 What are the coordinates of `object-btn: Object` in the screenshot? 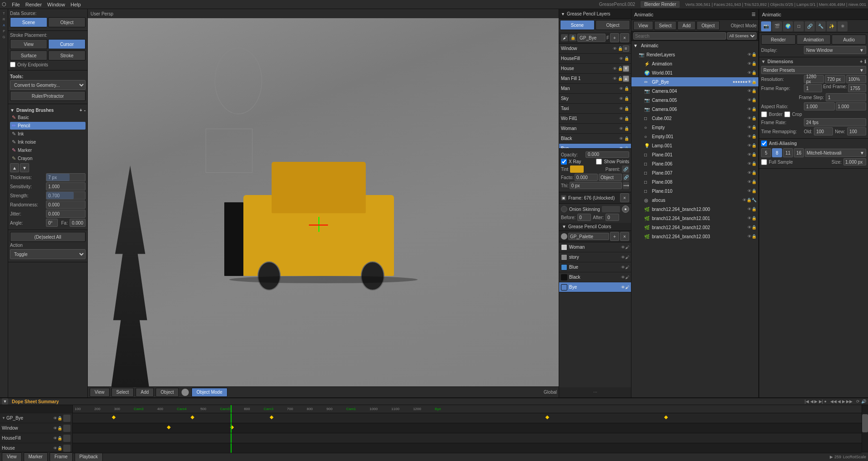 It's located at (67, 22).